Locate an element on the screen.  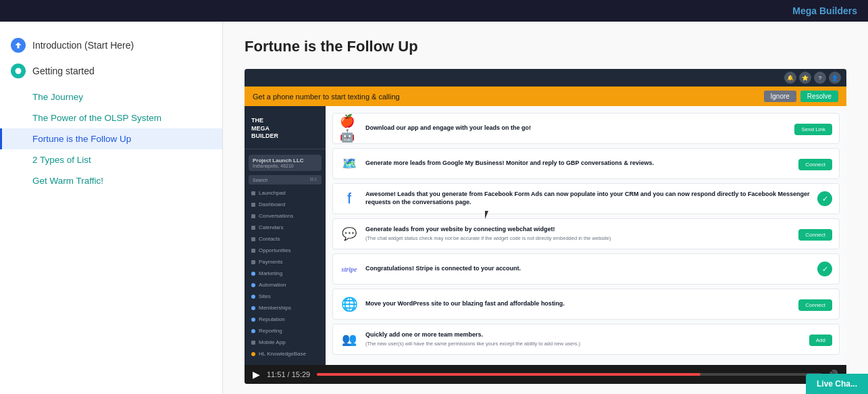
page-title: Fortune is the Follow Up is located at coordinates (546, 47).